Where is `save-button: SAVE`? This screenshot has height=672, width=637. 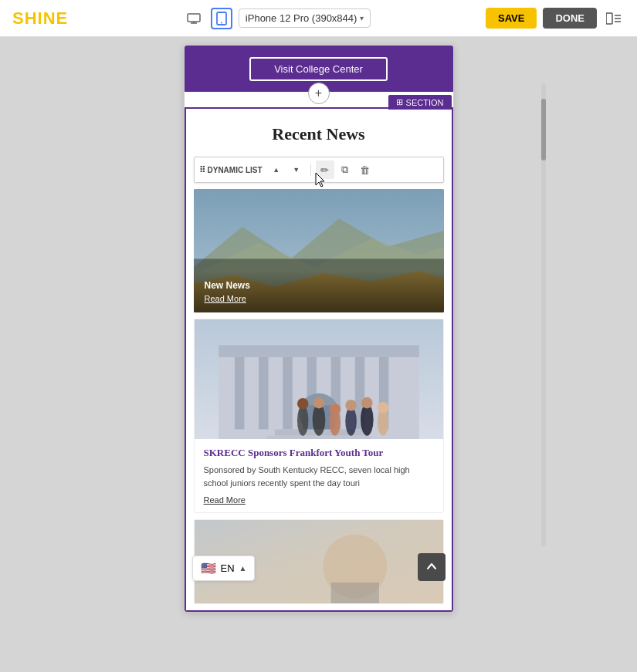 save-button: SAVE is located at coordinates (511, 19).